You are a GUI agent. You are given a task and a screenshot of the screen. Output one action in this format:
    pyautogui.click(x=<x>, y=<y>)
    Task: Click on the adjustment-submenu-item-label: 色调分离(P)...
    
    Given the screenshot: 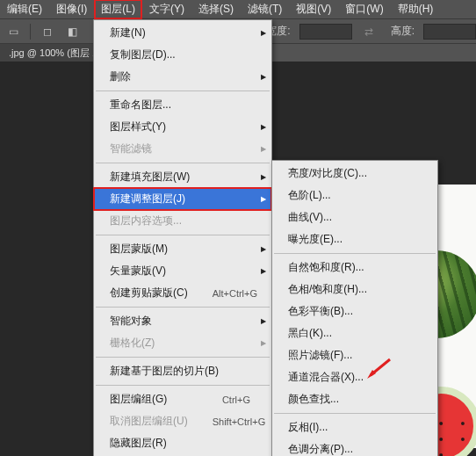 What is the action you would take?
    pyautogui.click(x=321, y=449)
    